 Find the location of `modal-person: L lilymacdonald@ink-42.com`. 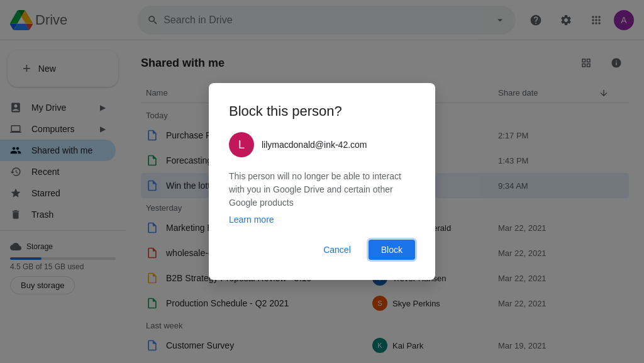

modal-person: L lilymacdonald@ink-42.com is located at coordinates (322, 145).